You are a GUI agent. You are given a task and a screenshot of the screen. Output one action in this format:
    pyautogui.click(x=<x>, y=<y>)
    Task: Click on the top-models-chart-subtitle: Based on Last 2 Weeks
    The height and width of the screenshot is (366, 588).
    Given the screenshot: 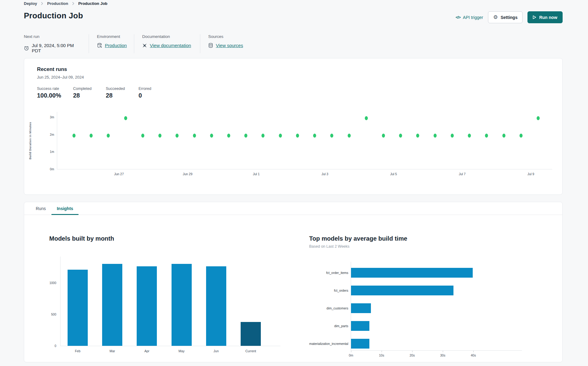 What is the action you would take?
    pyautogui.click(x=329, y=246)
    